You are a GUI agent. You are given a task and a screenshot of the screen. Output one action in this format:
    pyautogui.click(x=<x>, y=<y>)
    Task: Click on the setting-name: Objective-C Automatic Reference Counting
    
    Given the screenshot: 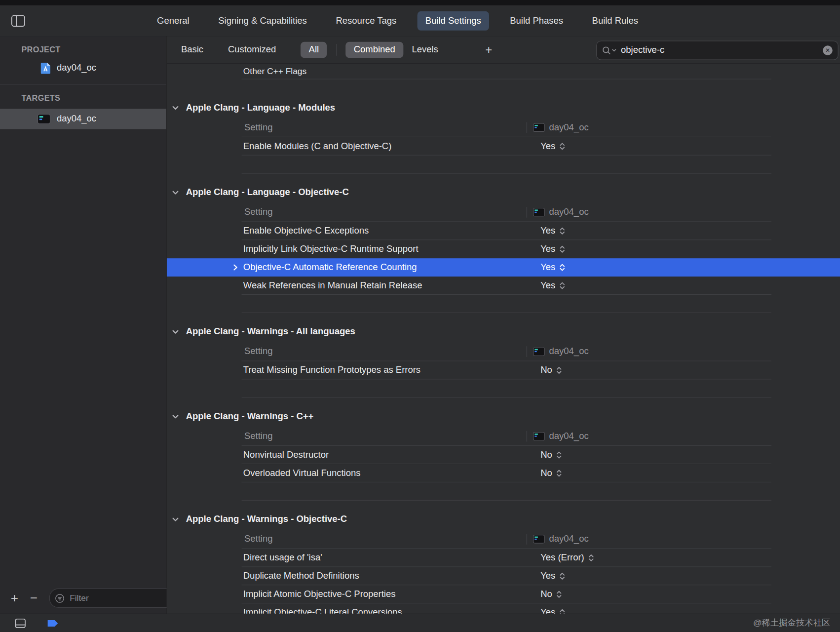 What is the action you would take?
    pyautogui.click(x=330, y=268)
    